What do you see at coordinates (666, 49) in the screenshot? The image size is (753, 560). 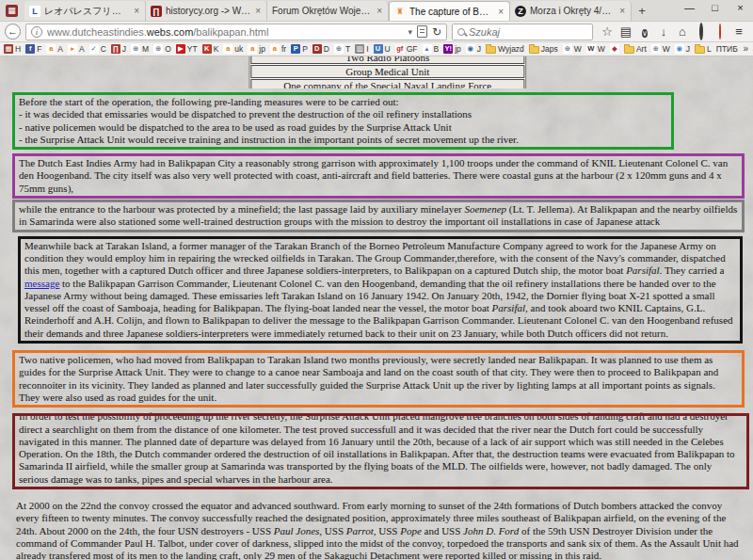 I see `bookmark-label: W` at bounding box center [666, 49].